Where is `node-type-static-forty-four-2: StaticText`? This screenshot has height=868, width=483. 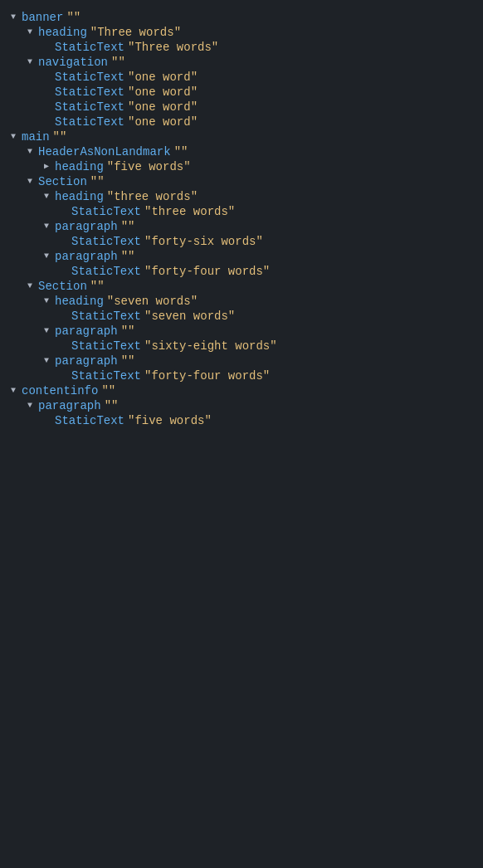
node-type-static-forty-four-2: StaticText is located at coordinates (106, 376).